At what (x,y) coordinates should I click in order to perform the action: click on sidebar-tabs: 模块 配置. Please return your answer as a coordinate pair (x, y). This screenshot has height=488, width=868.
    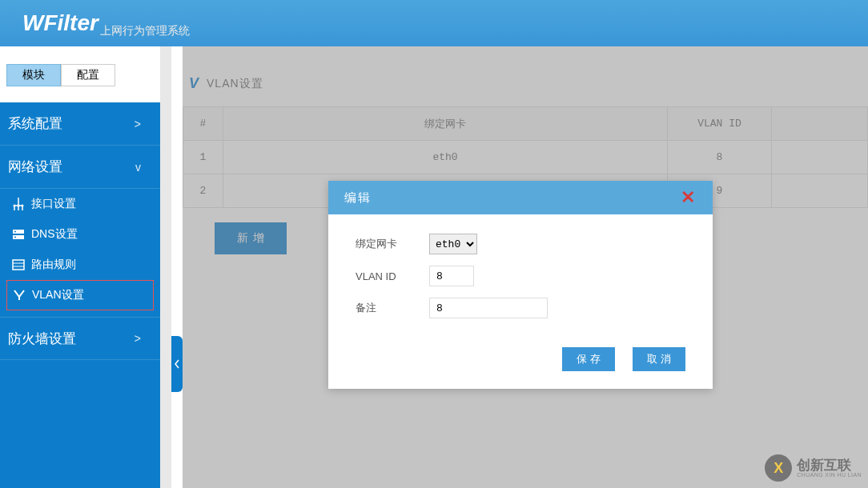
    Looking at the image, I should click on (80, 74).